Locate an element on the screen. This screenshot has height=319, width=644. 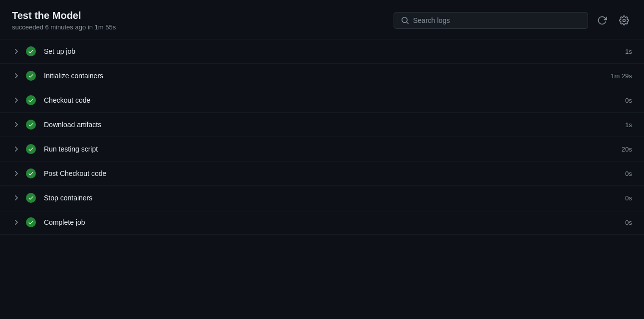
gear-icon is located at coordinates (624, 20).